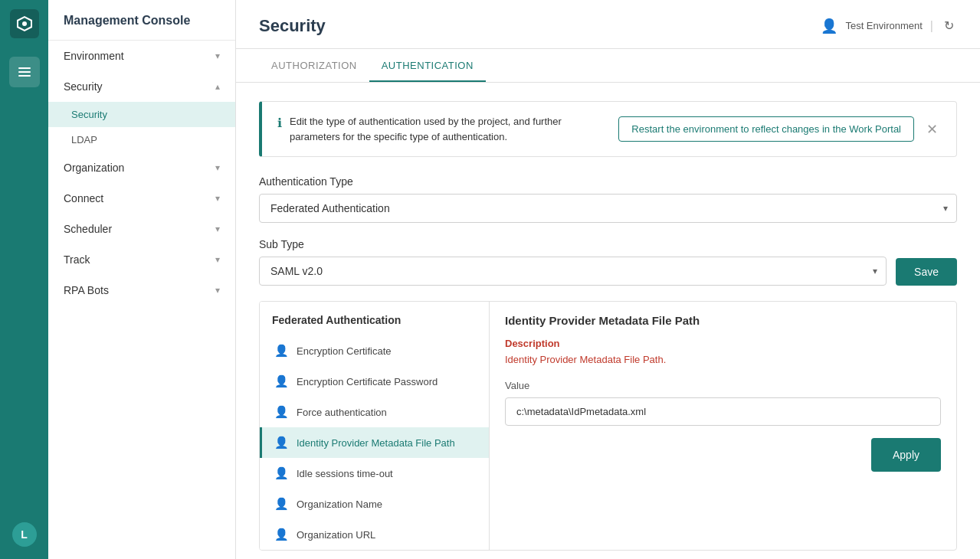  I want to click on info-text: Edit the type of authentication used by …, so click(447, 129).